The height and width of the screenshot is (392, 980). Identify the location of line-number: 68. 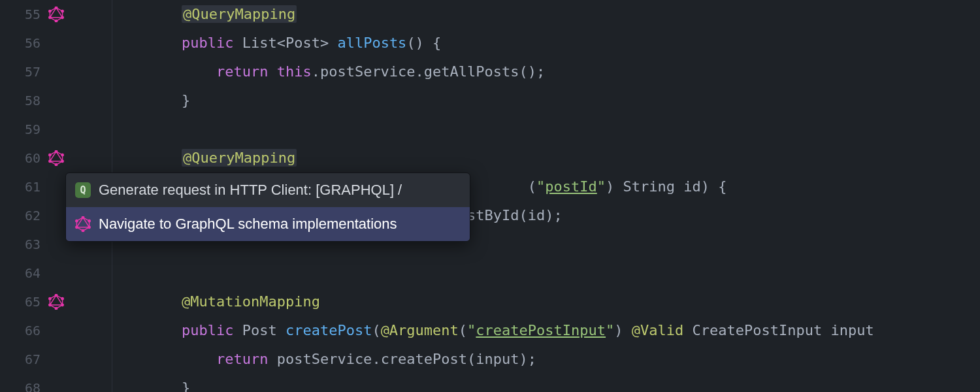
(20, 383).